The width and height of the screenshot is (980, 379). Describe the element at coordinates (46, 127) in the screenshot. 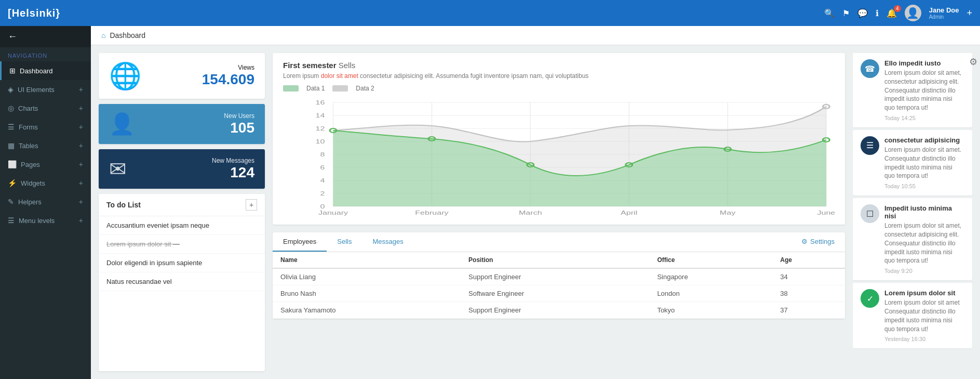

I see `sidebar-item-forms: ☰ Forms +` at that location.